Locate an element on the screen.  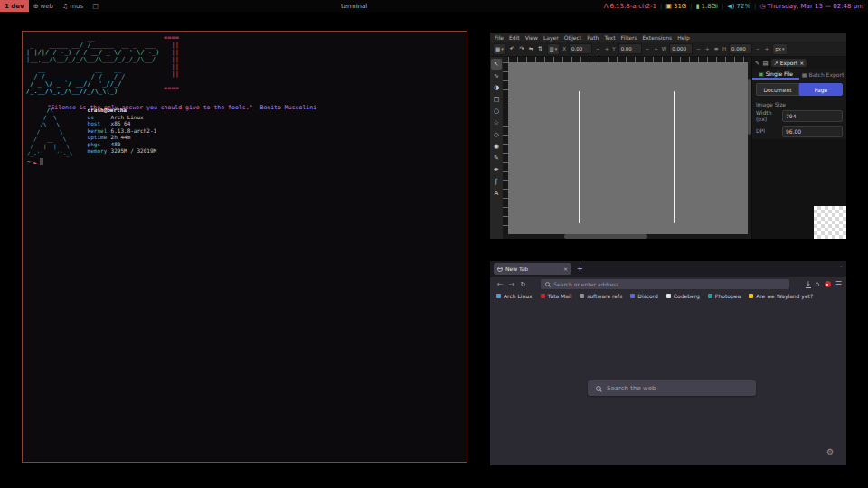
calligraphy-tool: ʃ is located at coordinates (496, 182).